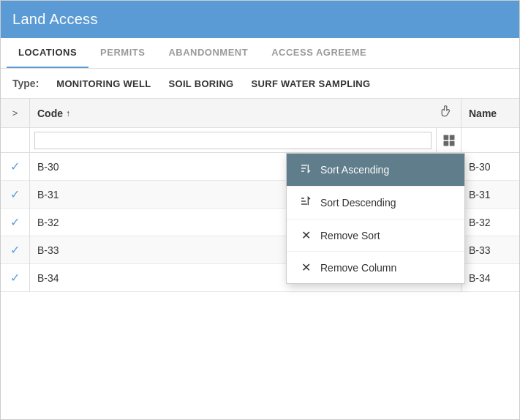 This screenshot has height=420, width=520. What do you see at coordinates (490, 278) in the screenshot?
I see `row-name-5: B-34` at bounding box center [490, 278].